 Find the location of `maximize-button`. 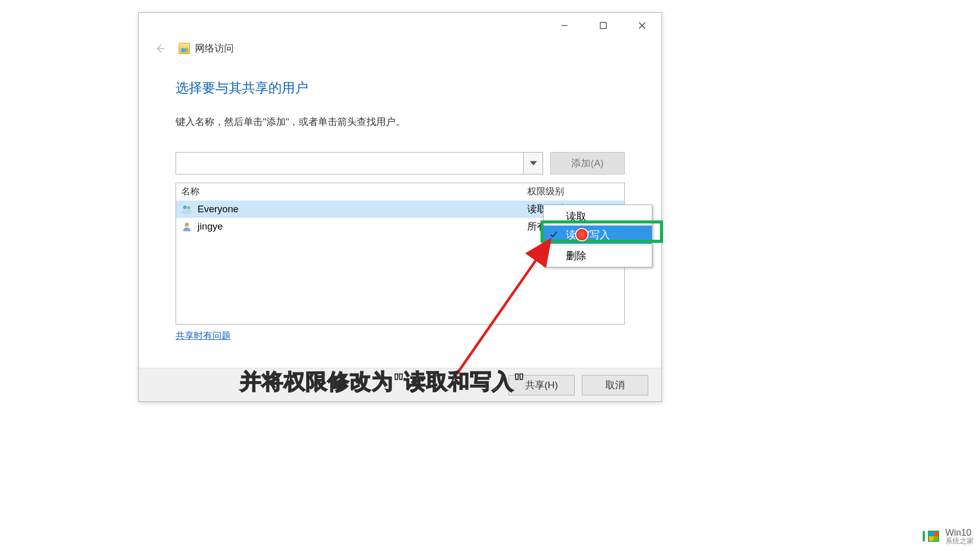

maximize-button is located at coordinates (603, 26).